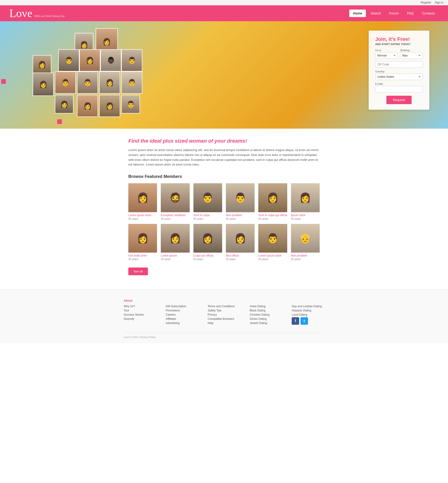 The height and width of the screenshot is (483, 448). I want to click on footer-link-whyus: Why Us?, so click(140, 306).